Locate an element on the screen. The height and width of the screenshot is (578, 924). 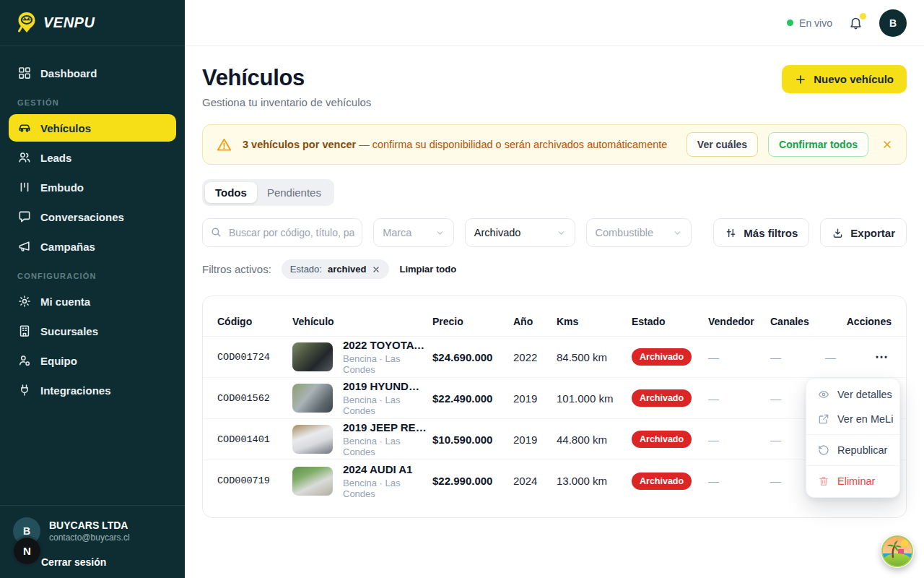
search-input is located at coordinates (282, 233).